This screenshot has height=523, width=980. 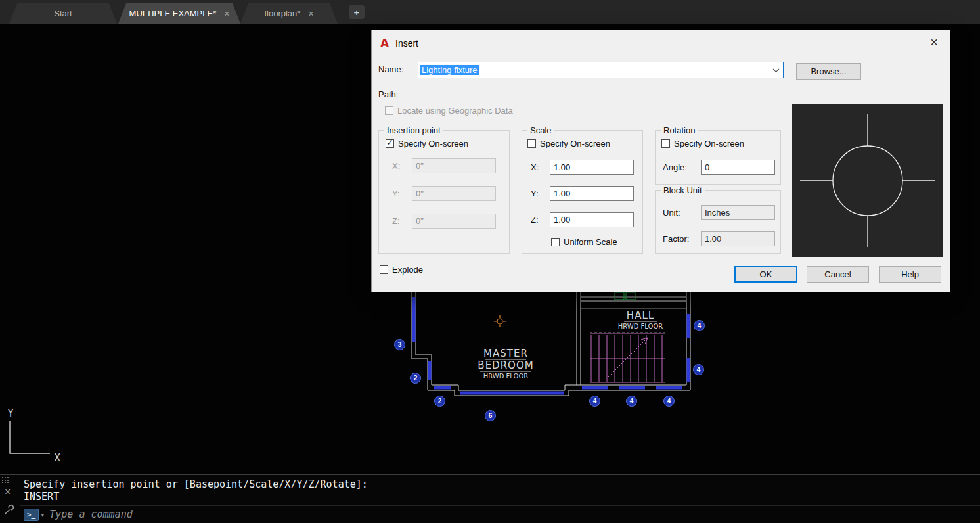 What do you see at coordinates (766, 275) in the screenshot?
I see `ok-button: OK` at bounding box center [766, 275].